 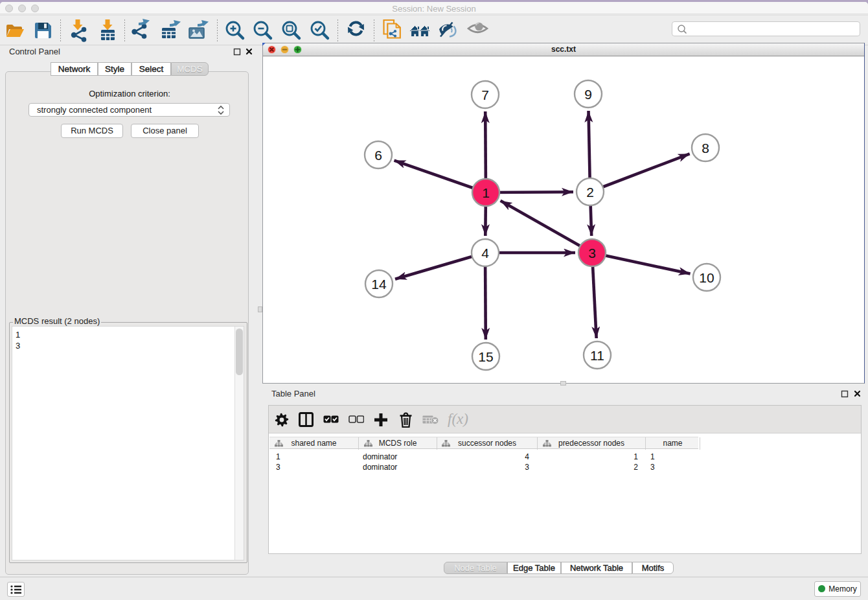 What do you see at coordinates (588, 95) in the screenshot?
I see `svg-text: 9` at bounding box center [588, 95].